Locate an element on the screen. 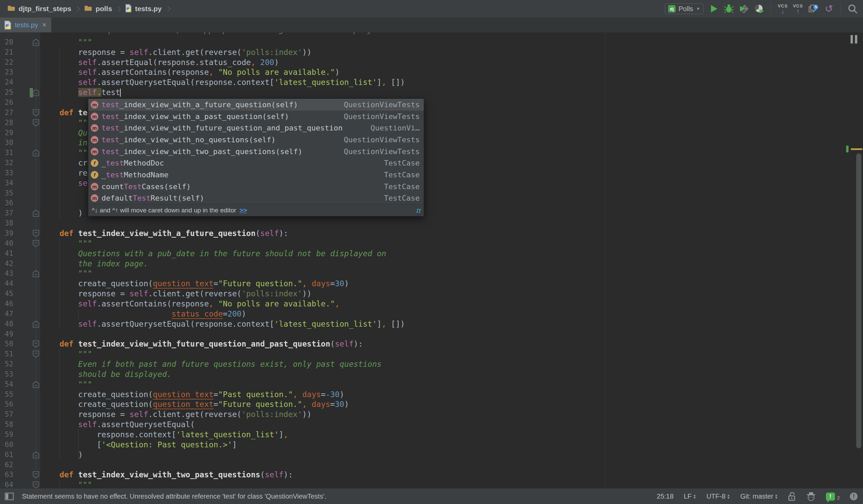 The image size is (863, 504). breadcrumb-item-polls: polls is located at coordinates (98, 9).